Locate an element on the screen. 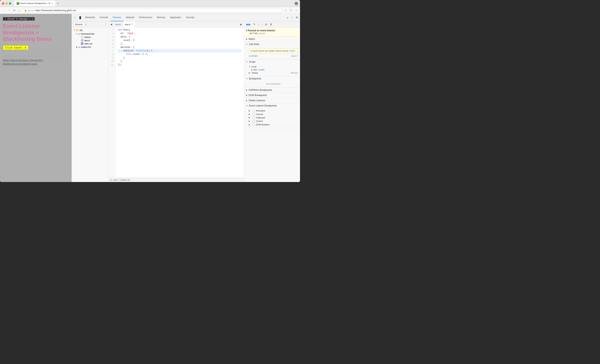 This screenshot has height=364, width=600. tree-item-index: ▶ (index) is located at coordinates (90, 37).